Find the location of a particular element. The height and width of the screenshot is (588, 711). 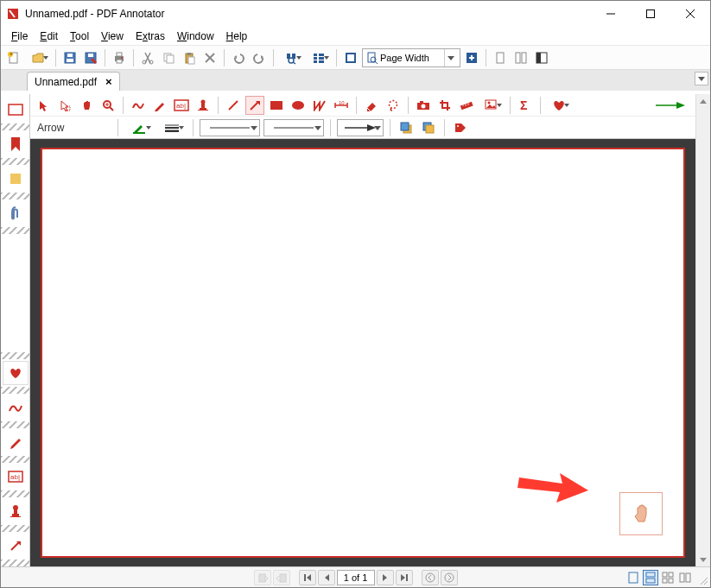

bring-front-button is located at coordinates (406, 128).